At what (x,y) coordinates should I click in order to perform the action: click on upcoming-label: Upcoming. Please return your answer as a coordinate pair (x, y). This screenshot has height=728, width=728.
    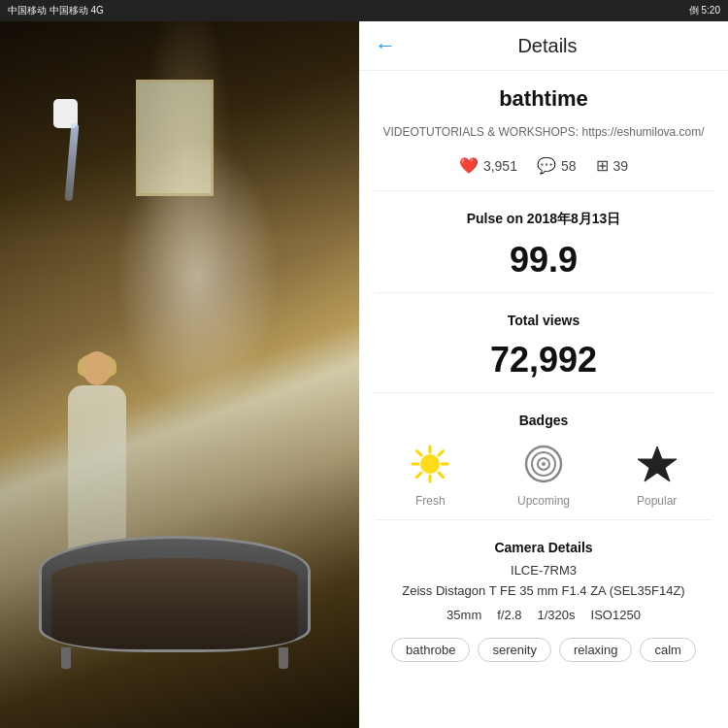
    Looking at the image, I should click on (544, 501).